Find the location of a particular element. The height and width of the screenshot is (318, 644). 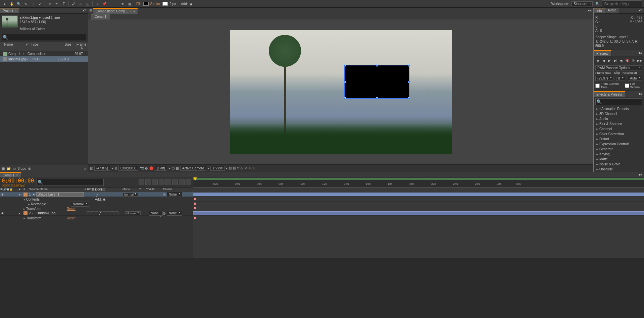

comp-mini-flow-icon is located at coordinates (142, 182).